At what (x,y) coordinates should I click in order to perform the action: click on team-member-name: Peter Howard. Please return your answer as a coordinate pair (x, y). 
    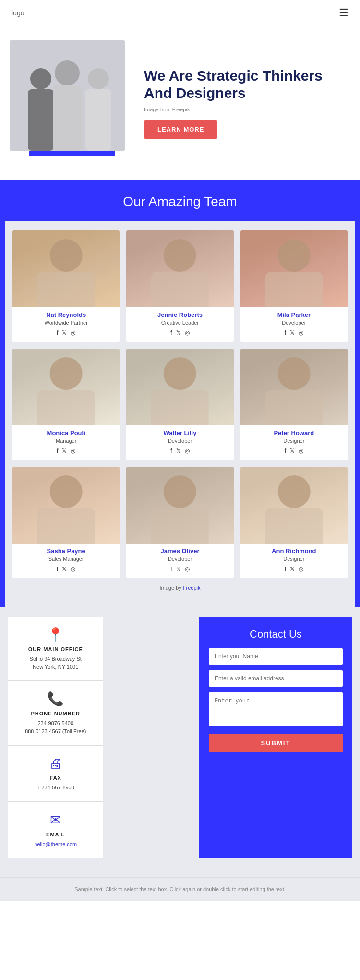
    Looking at the image, I should click on (294, 433).